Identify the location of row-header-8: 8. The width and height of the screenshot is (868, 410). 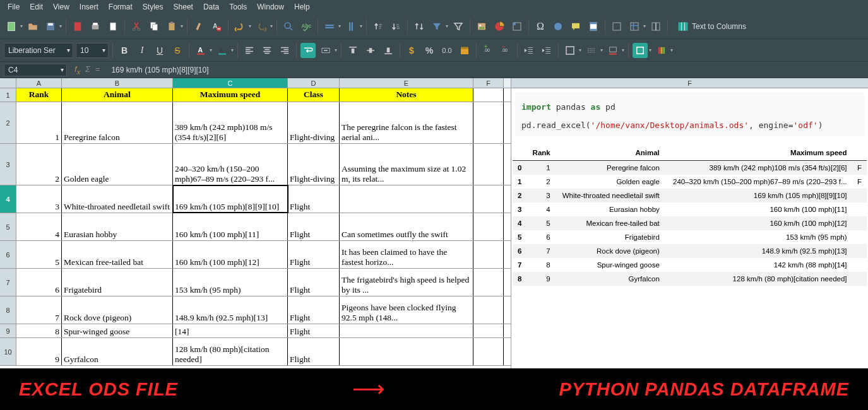
(8, 310).